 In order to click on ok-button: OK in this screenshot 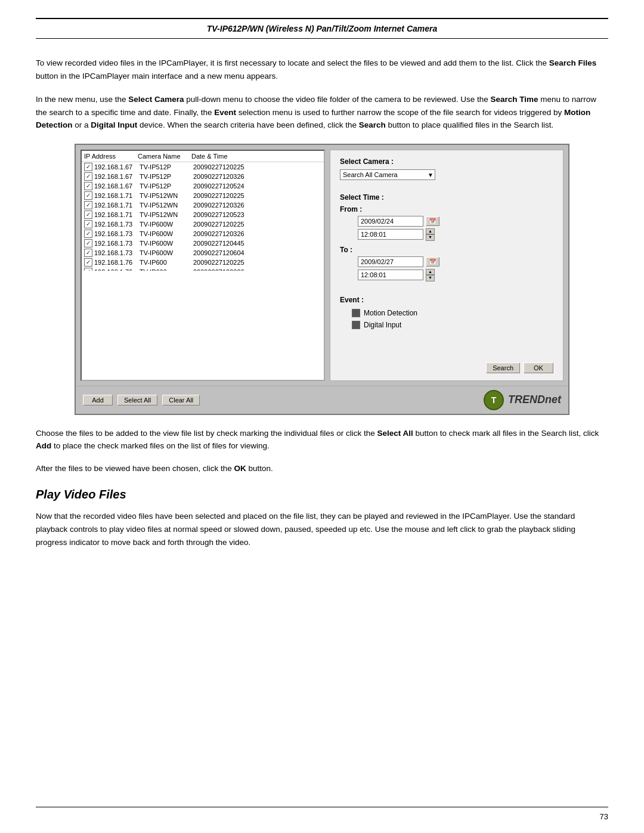, I will do `click(538, 368)`.